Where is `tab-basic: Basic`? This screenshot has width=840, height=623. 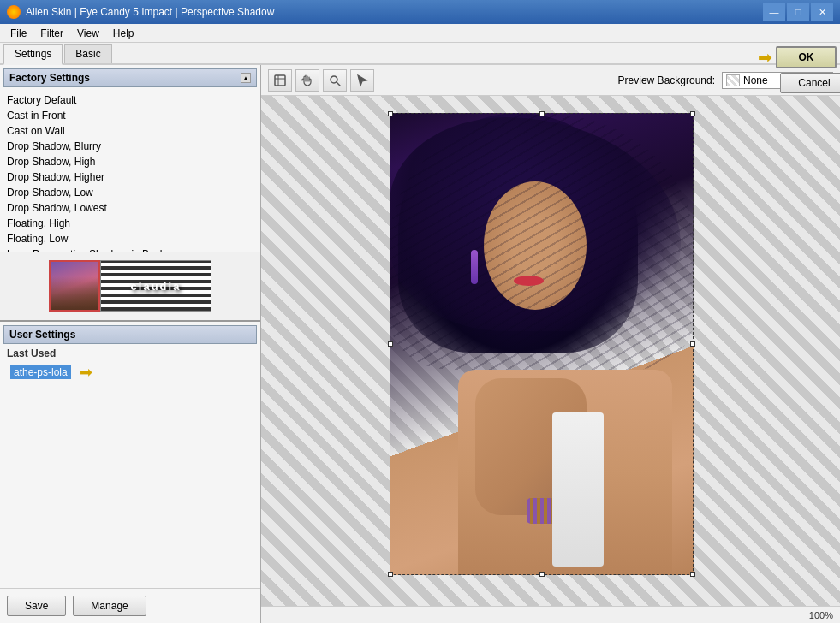 tab-basic: Basic is located at coordinates (87, 53).